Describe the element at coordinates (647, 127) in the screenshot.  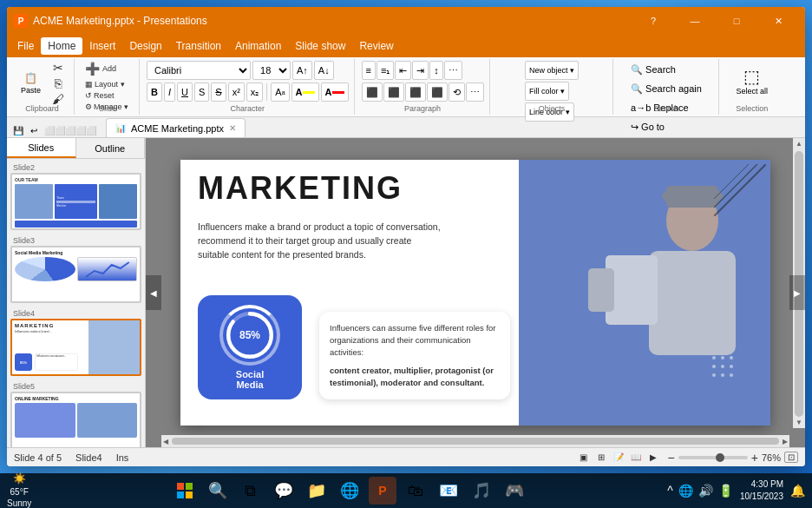
I see `goto-button: ↪ Go to` at that location.